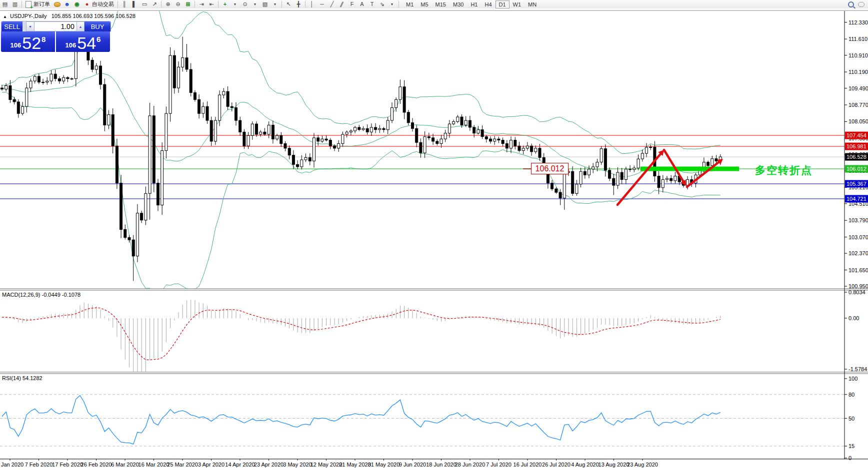 This screenshot has width=868, height=470. I want to click on indicators-dropdown-icon: ▼, so click(235, 4).